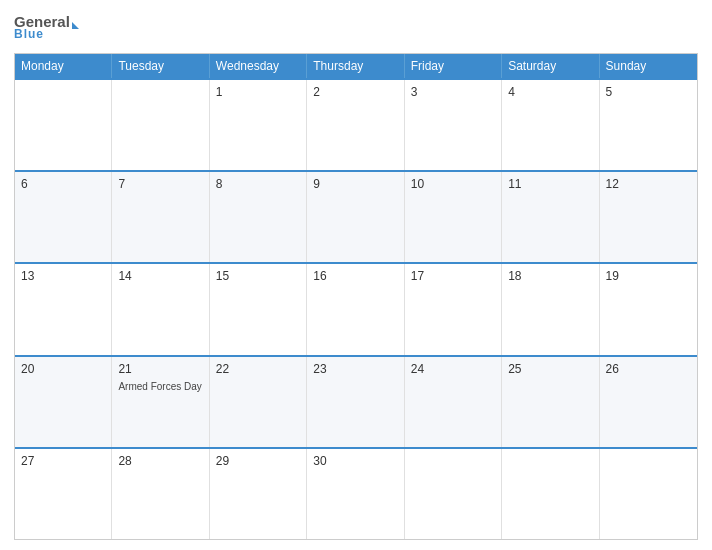 This screenshot has width=712, height=550. I want to click on day-number: 21, so click(160, 369).